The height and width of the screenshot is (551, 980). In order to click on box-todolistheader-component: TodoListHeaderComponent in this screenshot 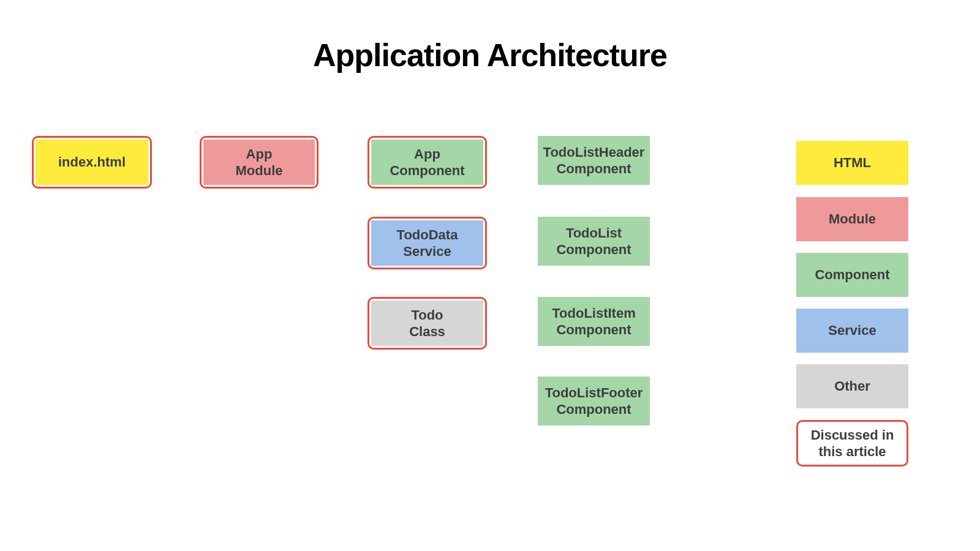, I will do `click(594, 160)`.